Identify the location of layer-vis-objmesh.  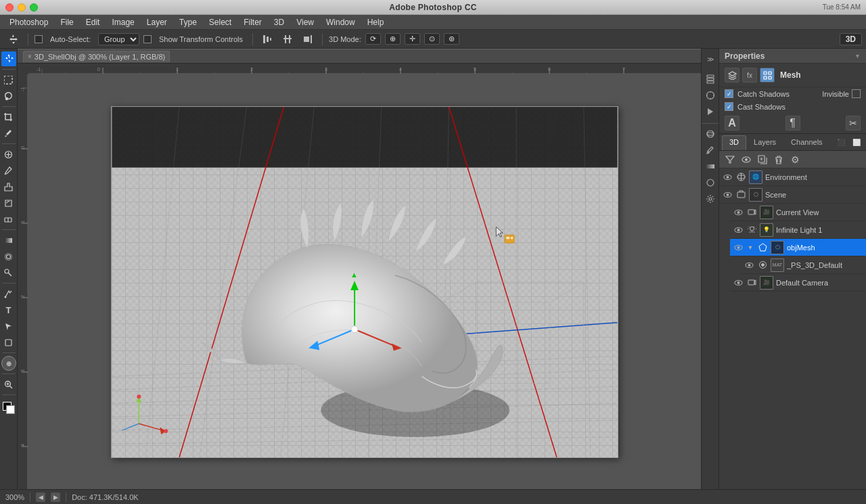
(738, 248).